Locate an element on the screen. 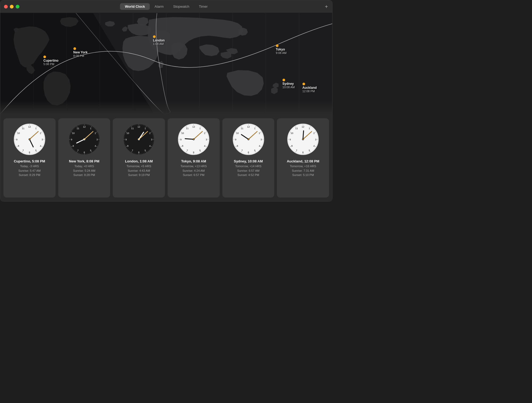 This screenshot has height=403, width=532. analog-clock-cupertino: 121234567891011 is located at coordinates (30, 139).